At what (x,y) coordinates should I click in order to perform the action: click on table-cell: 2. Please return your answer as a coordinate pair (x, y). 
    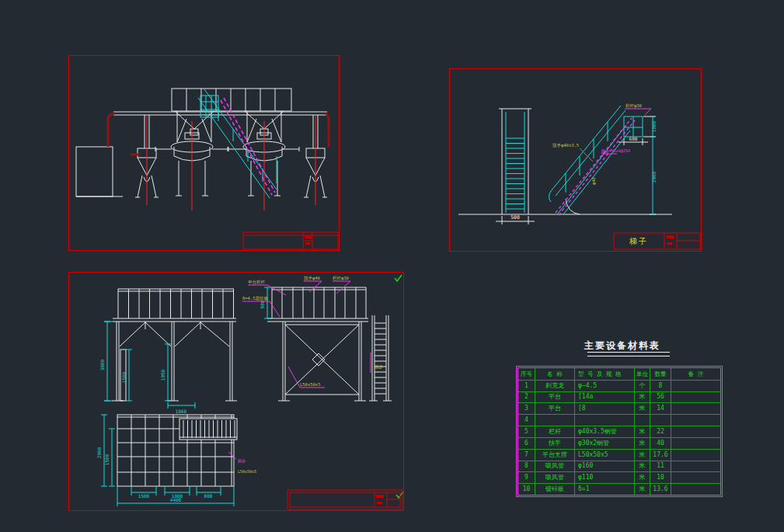
    Looking at the image, I should click on (527, 398).